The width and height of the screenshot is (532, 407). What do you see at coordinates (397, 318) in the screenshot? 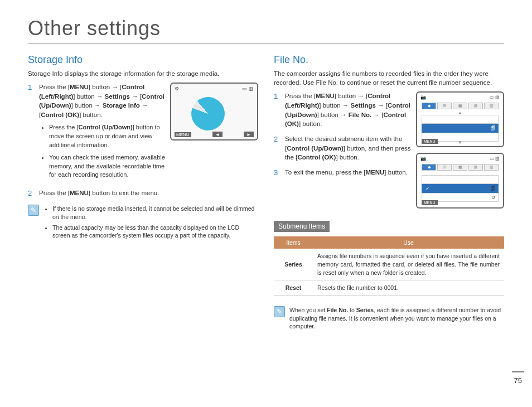
I see `note-text: When you set File No. to Series, each fi…` at bounding box center [397, 318].